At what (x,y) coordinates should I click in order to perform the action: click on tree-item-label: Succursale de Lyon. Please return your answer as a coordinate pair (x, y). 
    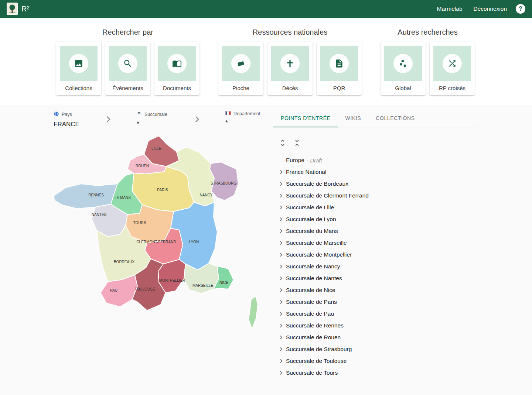
    Looking at the image, I should click on (311, 219).